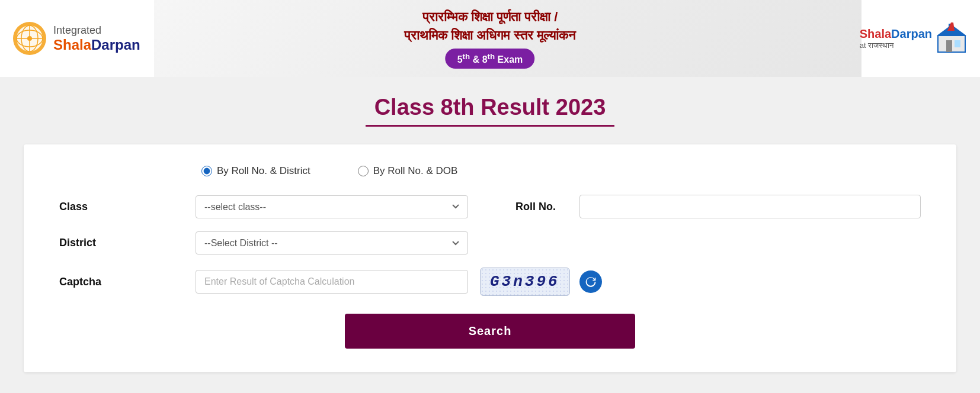 The image size is (980, 393). What do you see at coordinates (76, 38) in the screenshot?
I see `logo-left: Integrated ShalaDarpan` at bounding box center [76, 38].